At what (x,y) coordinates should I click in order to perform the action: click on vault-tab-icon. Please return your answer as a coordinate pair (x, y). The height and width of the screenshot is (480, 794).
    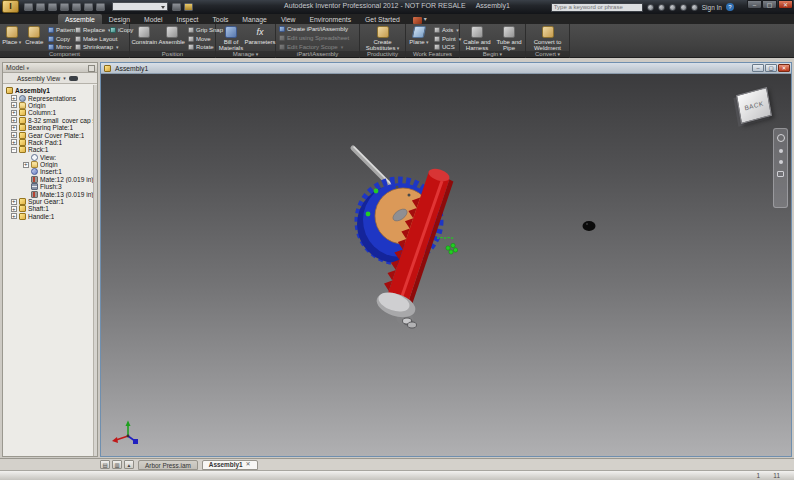
    Looking at the image, I should click on (418, 20).